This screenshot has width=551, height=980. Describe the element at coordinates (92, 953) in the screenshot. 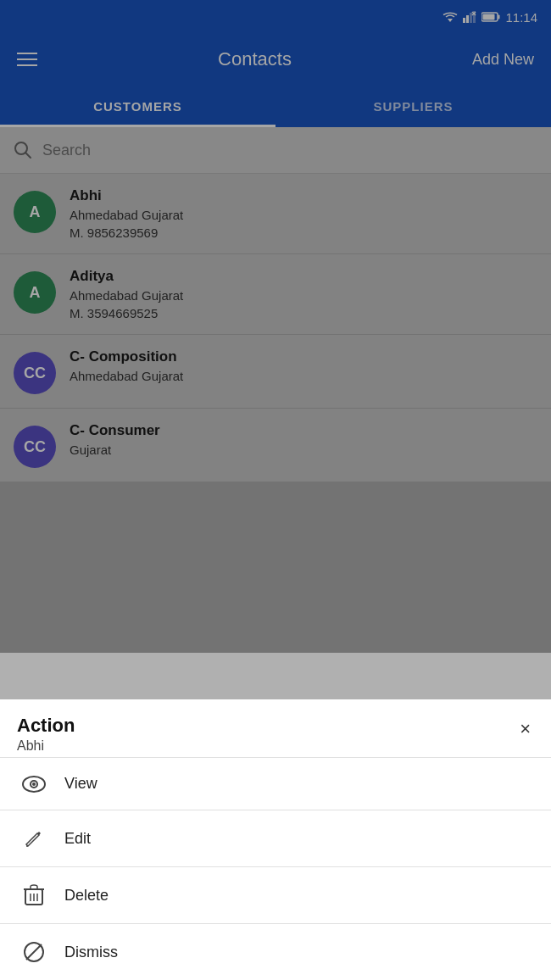

I see `action-dismiss-label: Dismiss` at that location.